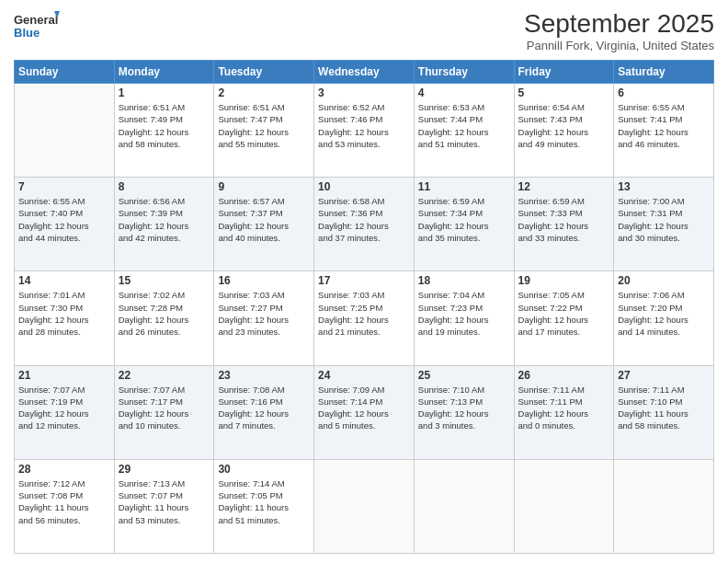 Image resolution: width=728 pixels, height=563 pixels. I want to click on day-info: Sunrise: 6:58 AMSunset: 7:36 PMDaylight:…, so click(364, 219).